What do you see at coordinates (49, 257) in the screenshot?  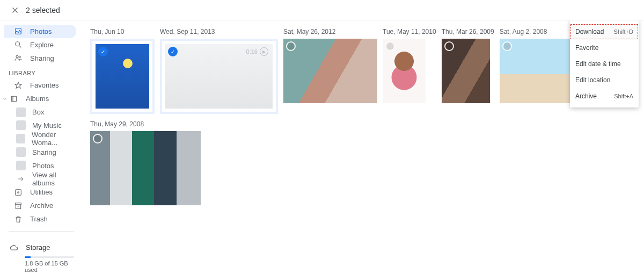 I see `storage-bar` at bounding box center [49, 257].